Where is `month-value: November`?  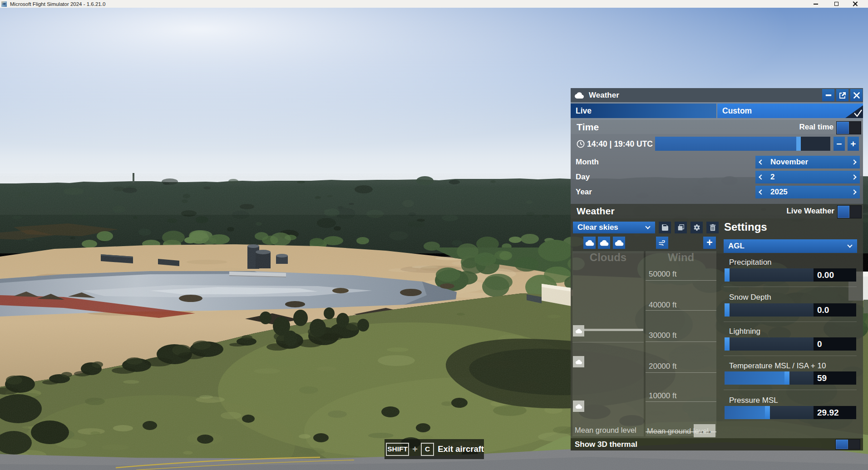
month-value: November is located at coordinates (789, 162).